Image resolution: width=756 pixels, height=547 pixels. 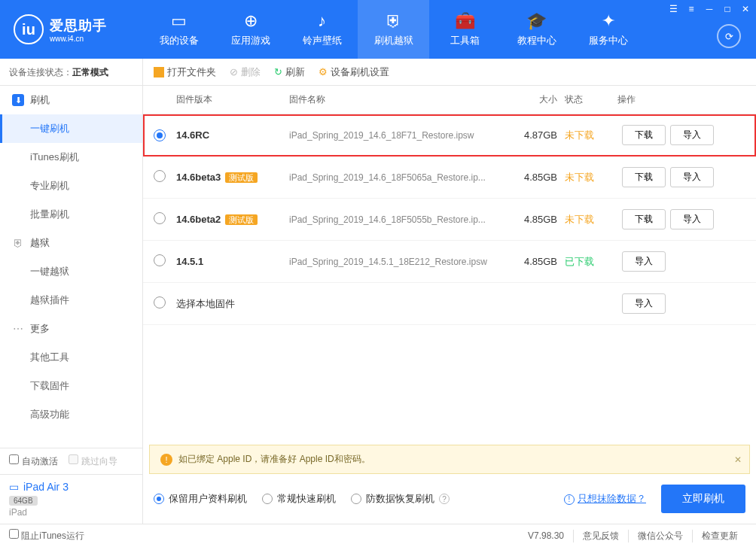 What do you see at coordinates (660, 536) in the screenshot?
I see `wechat-link: 微信公众号` at bounding box center [660, 536].